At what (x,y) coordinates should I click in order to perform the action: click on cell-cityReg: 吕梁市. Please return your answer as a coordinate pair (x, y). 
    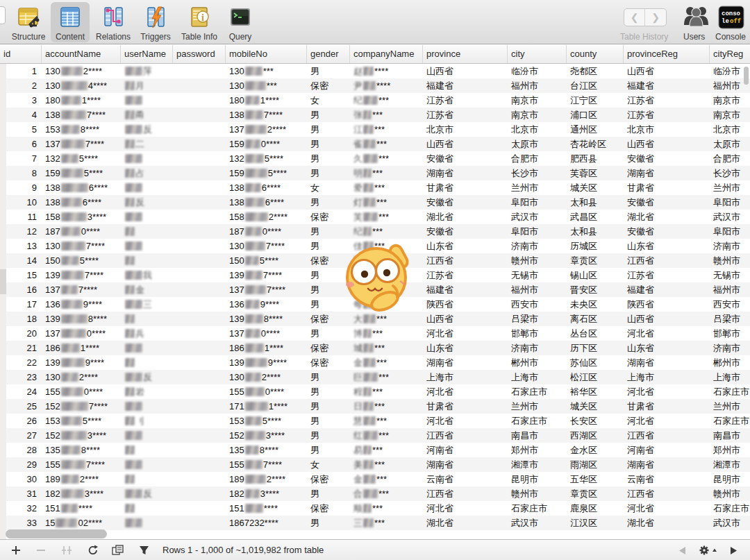
    Looking at the image, I should click on (730, 319).